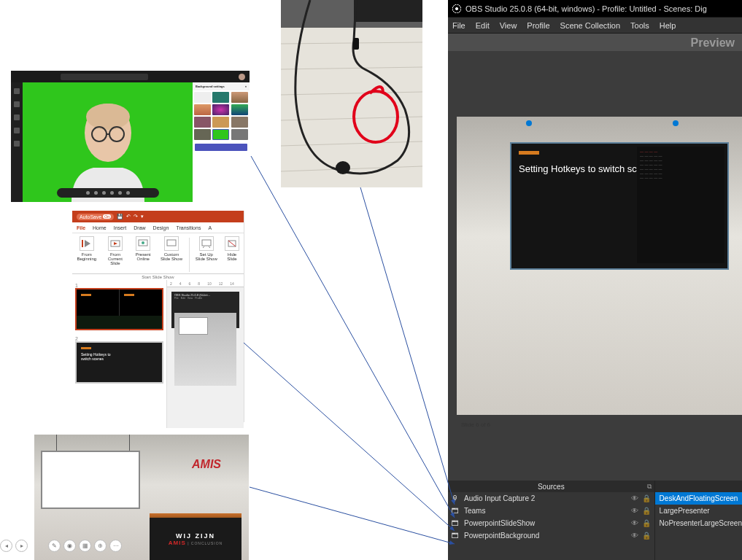 This screenshot has width=742, height=560. What do you see at coordinates (591, 26) in the screenshot?
I see `menu-scene-collection: Scene Collection` at bounding box center [591, 26].